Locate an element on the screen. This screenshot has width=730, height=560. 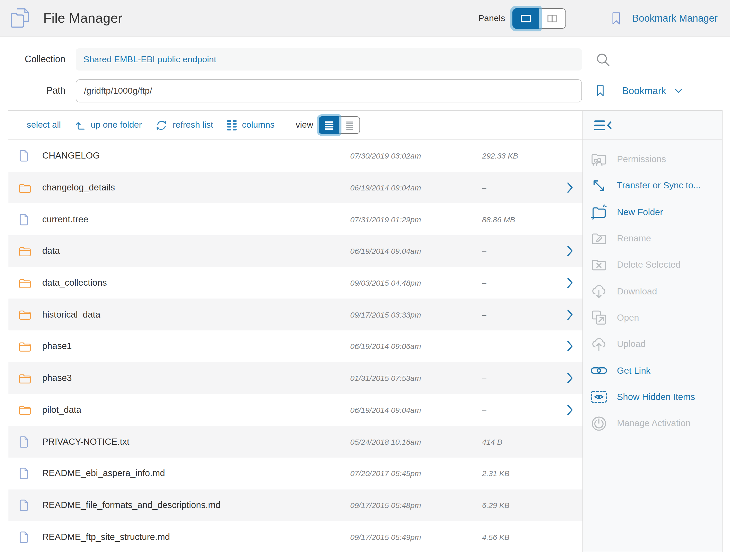
action-list: Permissions Transfer or Sync to... is located at coordinates (652, 288).